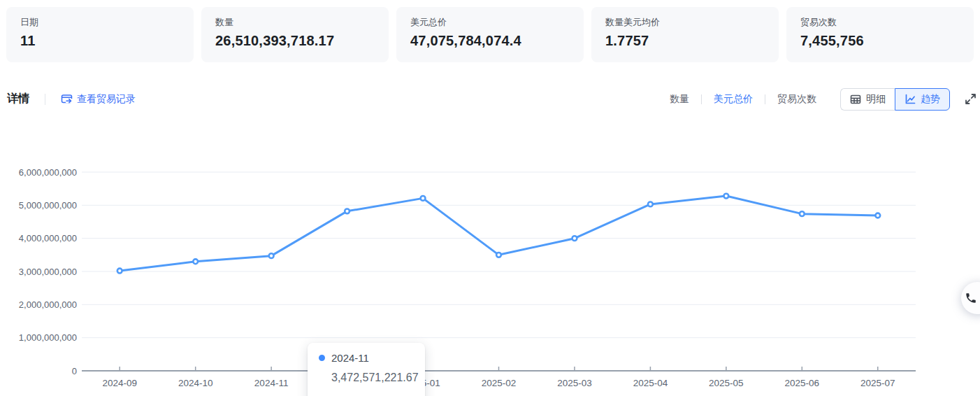  What do you see at coordinates (726, 383) in the screenshot?
I see `svg-text: 2025-05` at bounding box center [726, 383].